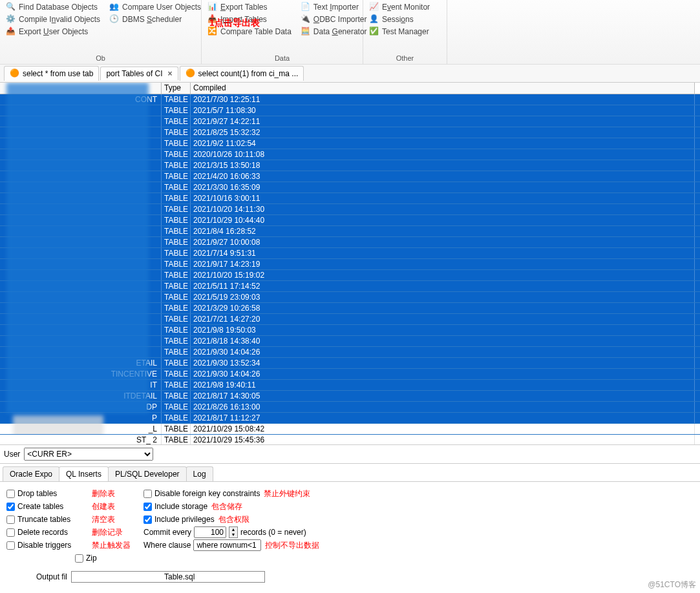 The width and height of the screenshot is (700, 593). What do you see at coordinates (350, 385) in the screenshot?
I see `table-row: ITTABLE2021/9/8 19:40:11` at bounding box center [350, 385].